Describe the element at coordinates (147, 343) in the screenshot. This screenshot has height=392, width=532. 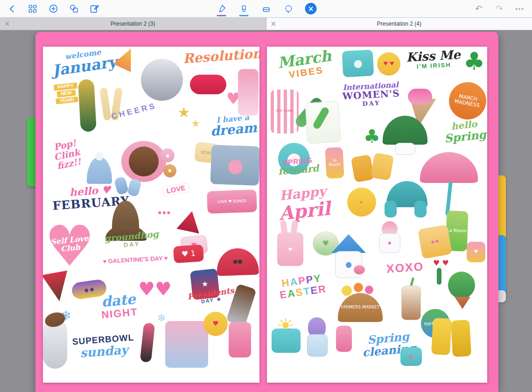
I see `sticker-lipstick` at that location.